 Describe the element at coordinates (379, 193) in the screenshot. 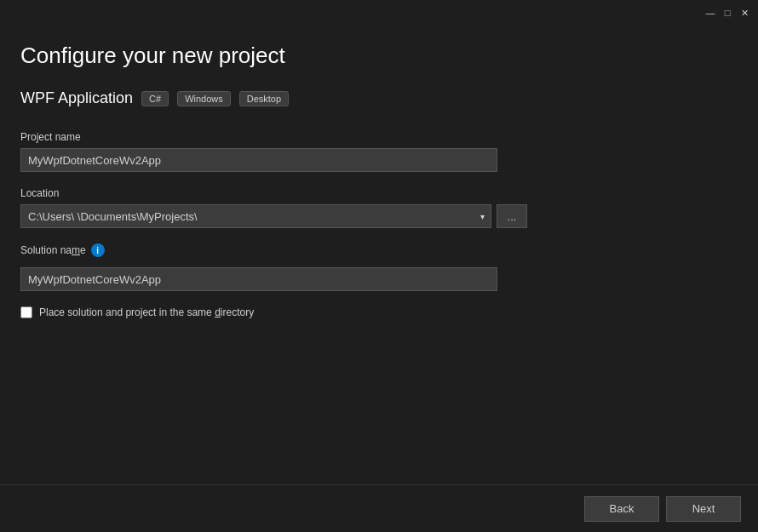

I see `location-label: Location` at that location.